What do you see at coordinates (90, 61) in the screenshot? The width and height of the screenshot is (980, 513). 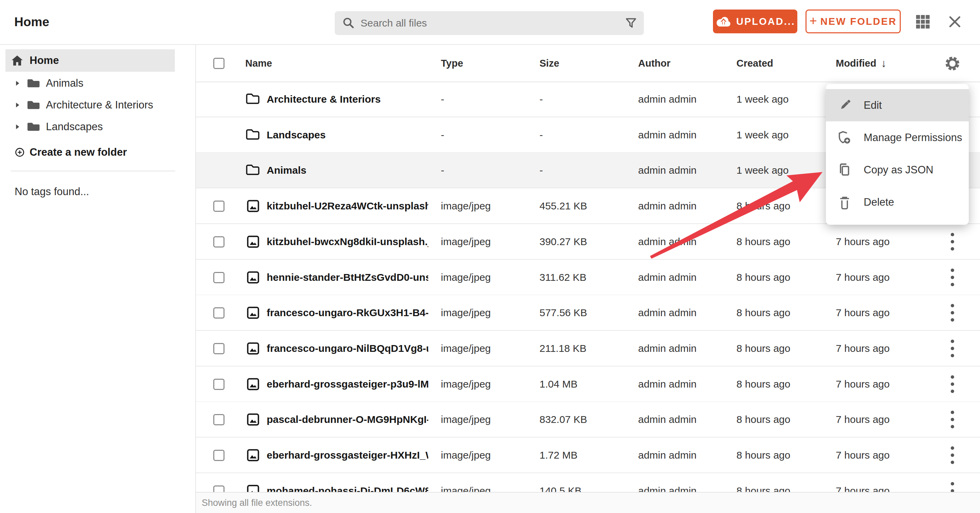 I see `sidebar-item-home: Home` at bounding box center [90, 61].